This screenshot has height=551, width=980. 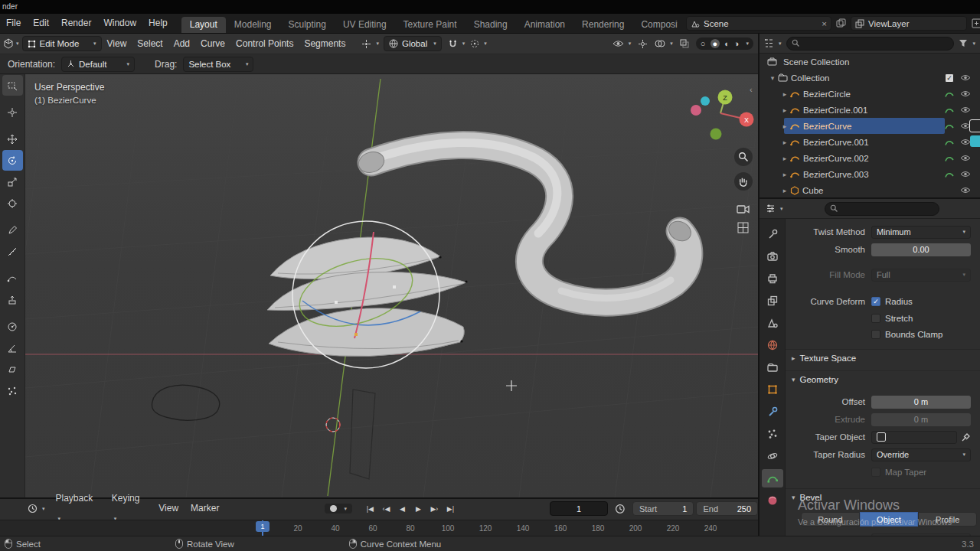 I want to click on properties-tab-output, so click(x=773, y=279).